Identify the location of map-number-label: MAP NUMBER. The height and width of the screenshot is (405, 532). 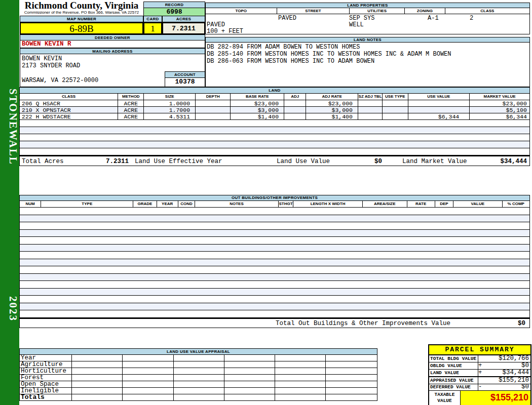
(82, 19).